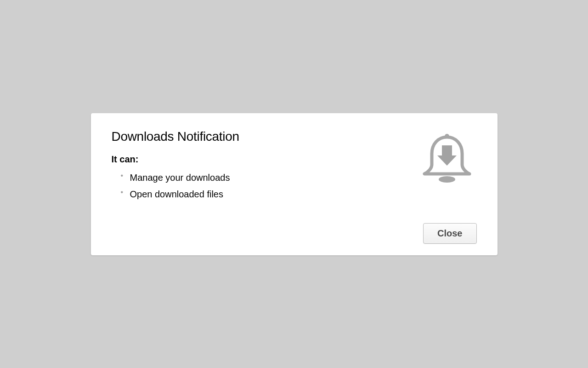  Describe the element at coordinates (447, 159) in the screenshot. I see `bell-download-icon` at that location.